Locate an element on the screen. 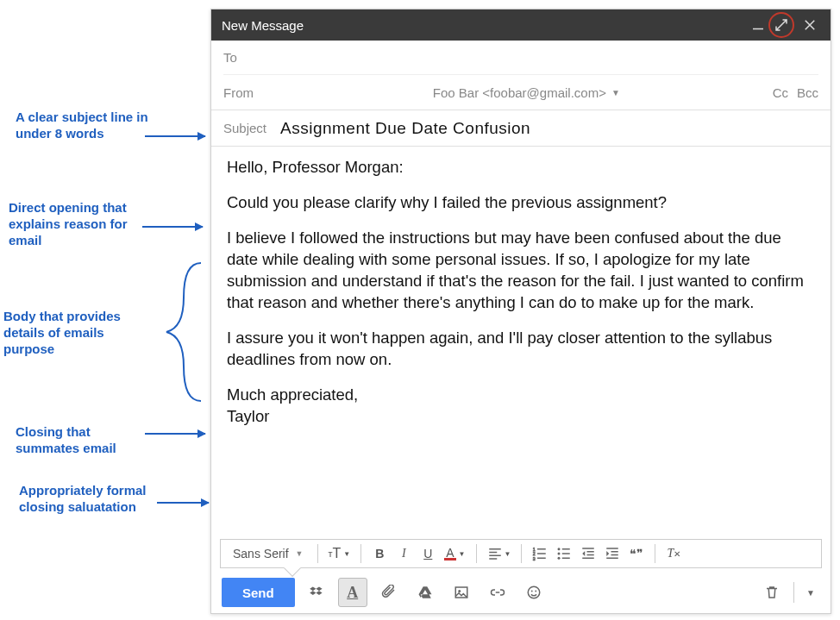 The image size is (840, 620). insert-emoji-button is located at coordinates (534, 592).